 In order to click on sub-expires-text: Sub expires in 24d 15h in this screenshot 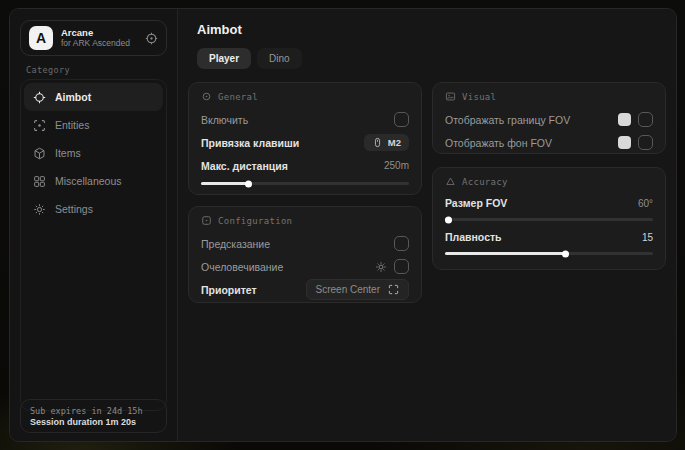, I will do `click(94, 411)`.